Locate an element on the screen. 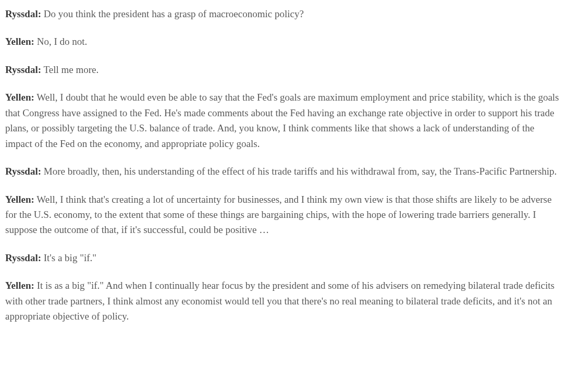 The height and width of the screenshot is (392, 566). dialogue-text: More broadly, then, his understanding of… is located at coordinates (299, 171).